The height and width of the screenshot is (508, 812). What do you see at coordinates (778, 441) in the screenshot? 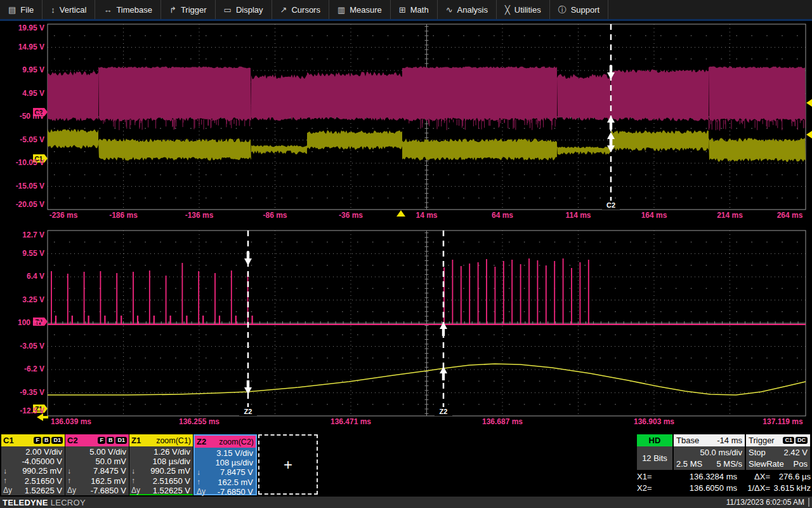
I see `trigger-header: Trigger C1 DC` at bounding box center [778, 441].